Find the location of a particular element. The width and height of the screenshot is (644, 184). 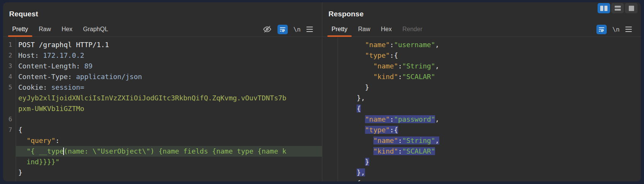

code-segment: Content-Length: is located at coordinates (51, 66).